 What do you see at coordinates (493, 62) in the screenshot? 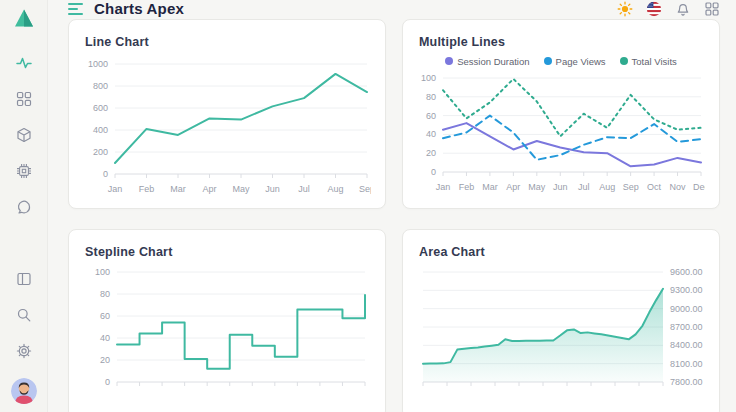
I see `legend-label: Session Duration` at bounding box center [493, 62].